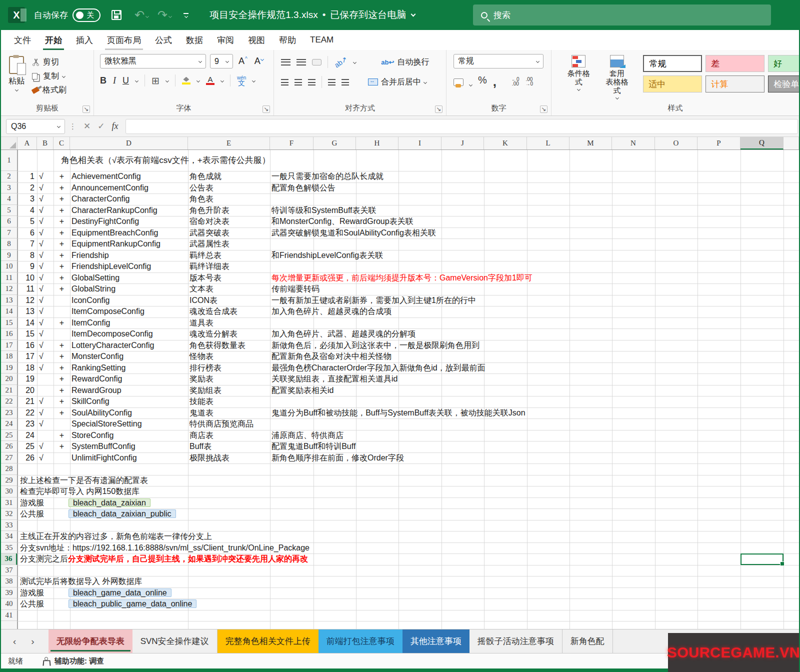 This screenshot has width=800, height=672. Describe the element at coordinates (16, 90) in the screenshot. I see `paste-chevron-icon` at that location.